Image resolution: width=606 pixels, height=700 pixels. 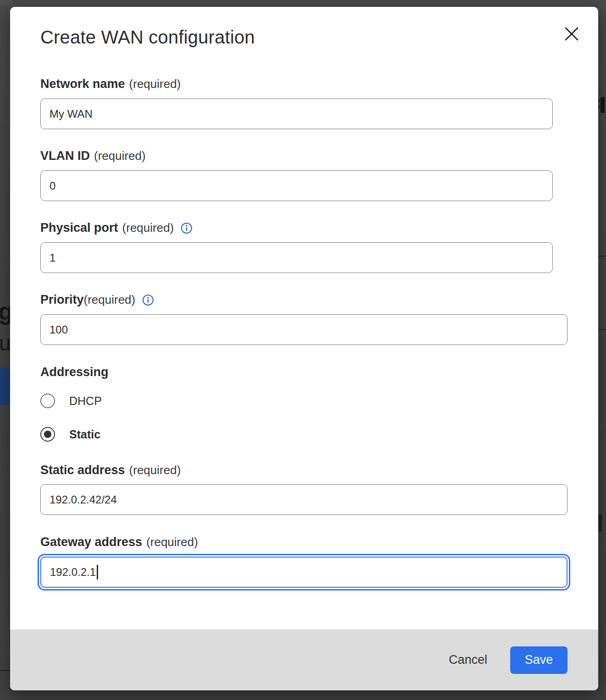 I want to click on radio-label: Static, so click(x=85, y=434).